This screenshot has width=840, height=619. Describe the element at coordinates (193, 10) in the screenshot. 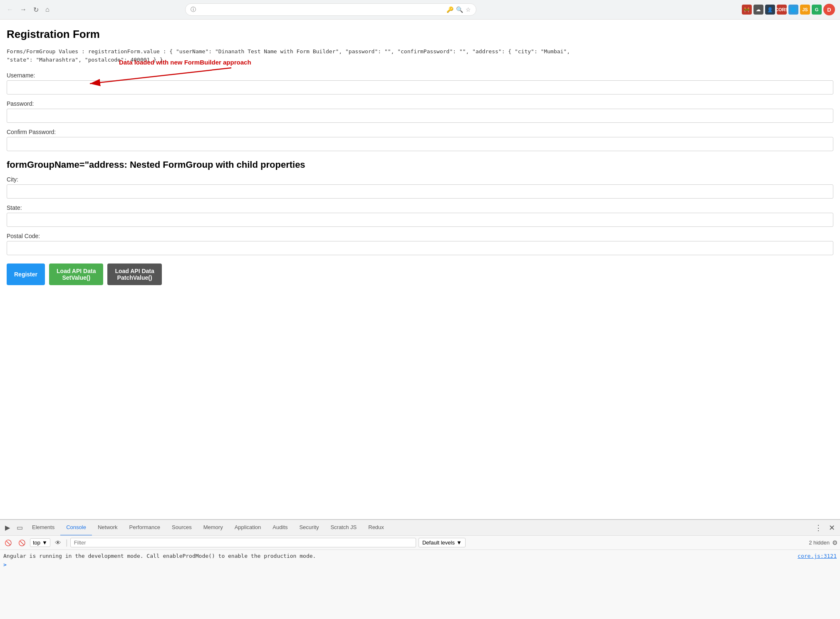

I see `info-icon: ⓘ` at that location.